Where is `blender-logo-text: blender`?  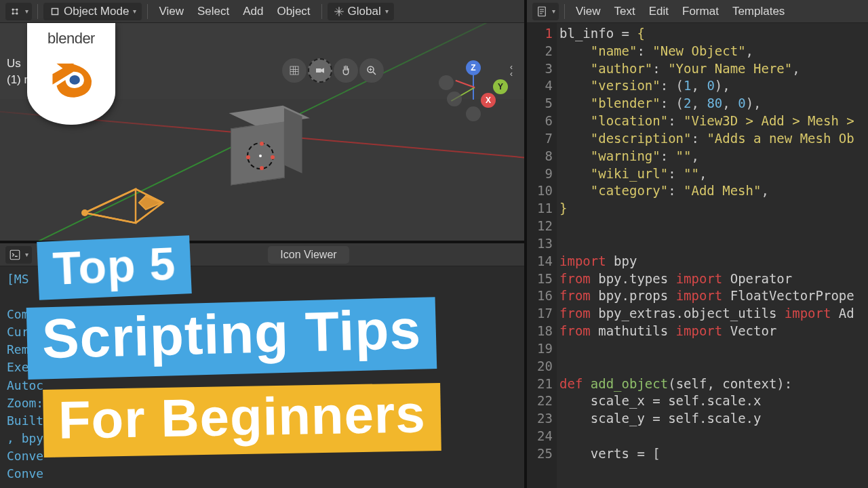 blender-logo-text: blender is located at coordinates (71, 39).